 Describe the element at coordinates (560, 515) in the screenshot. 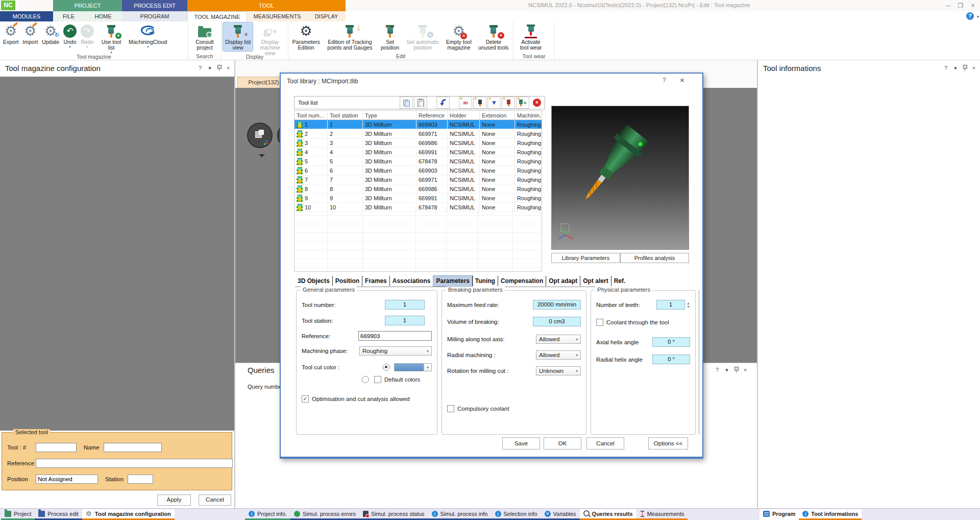

I see `statusbar-tab: Variables` at that location.